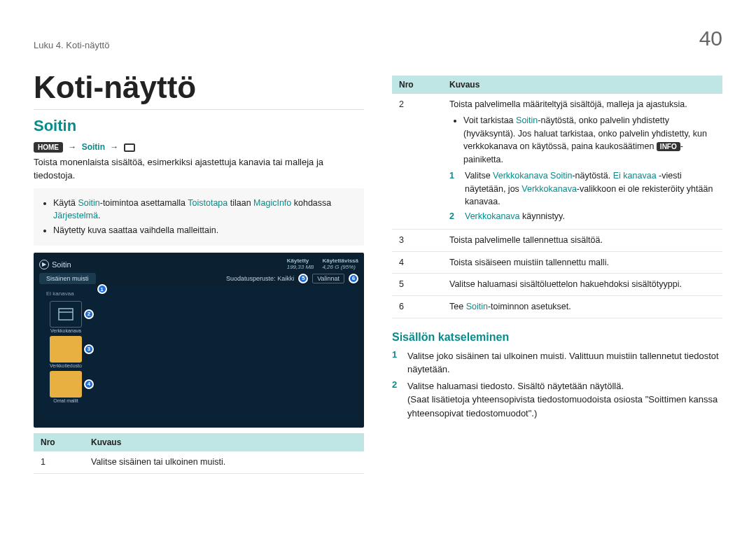 The height and width of the screenshot is (534, 756). I want to click on bullet: Voit tarkistaa Soitin-näytöstä, onko pal…, so click(589, 140).